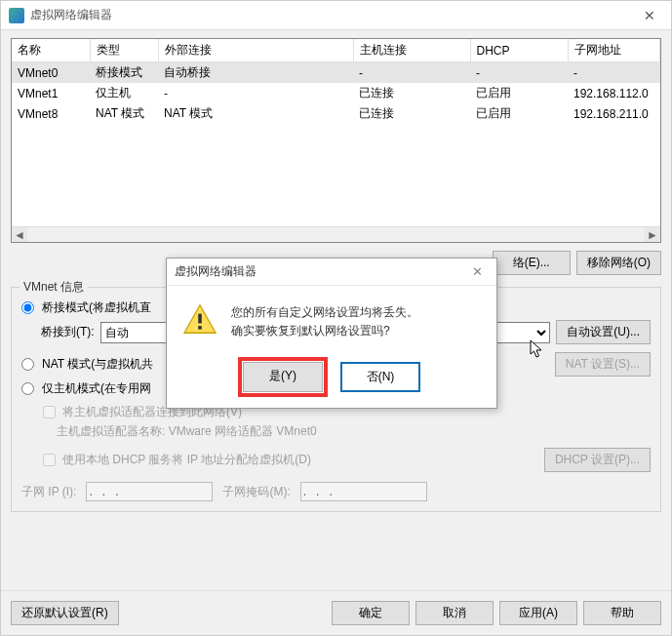 The width and height of the screenshot is (672, 636). Describe the element at coordinates (650, 16) in the screenshot. I see `window-close-button: ✕` at that location.